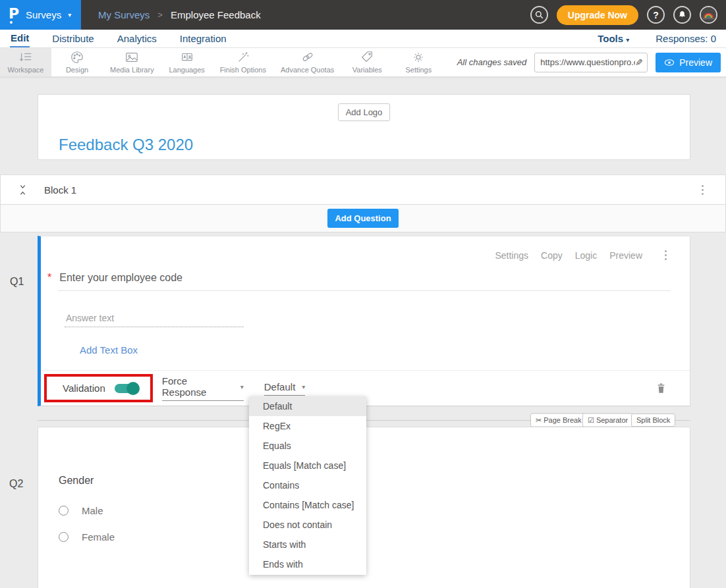 The height and width of the screenshot is (588, 726). Describe the element at coordinates (598, 15) in the screenshot. I see `upgrade-now-button: Upgrade Now` at that location.